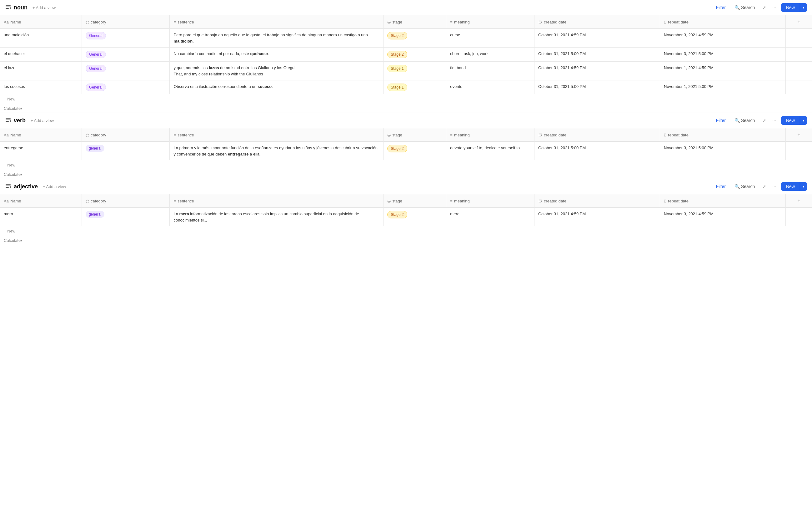 This screenshot has height=515, width=812. Describe the element at coordinates (277, 38) in the screenshot. I see `cell-sentence: Pero para el que trabaja en aquello que …` at that location.